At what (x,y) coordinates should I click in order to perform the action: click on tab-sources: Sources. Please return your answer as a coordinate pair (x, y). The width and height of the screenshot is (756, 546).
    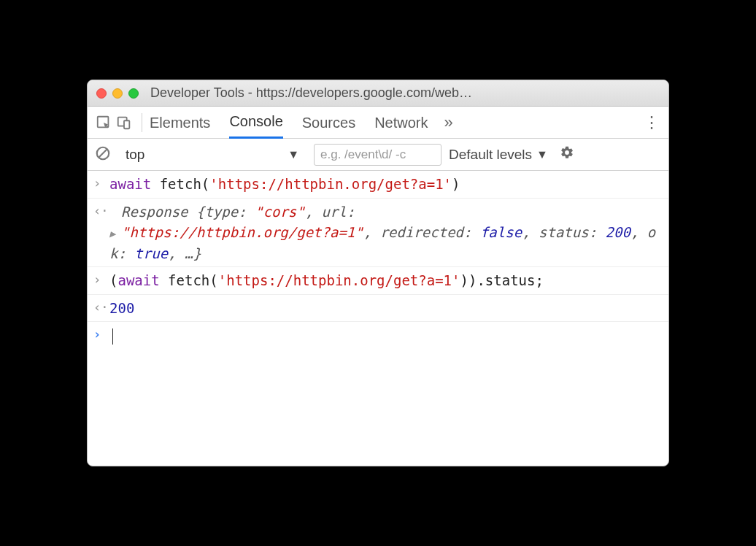
    Looking at the image, I should click on (328, 123).